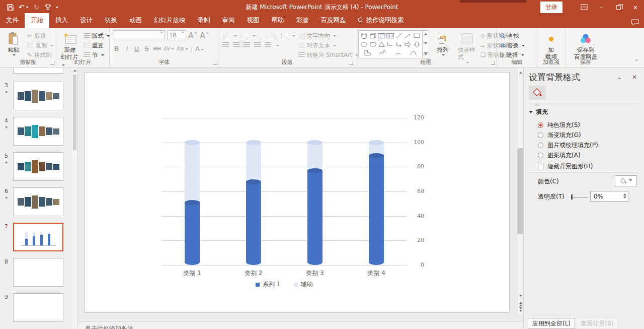 The height and width of the screenshot is (329, 644). What do you see at coordinates (580, 197) in the screenshot?
I see `transparency-slider` at bounding box center [580, 197].